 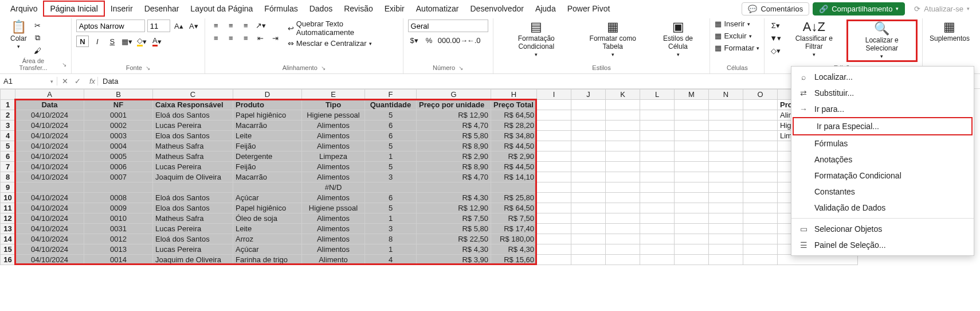 What do you see at coordinates (883, 126) in the screenshot?
I see `menu-item-ir-para-especial: Ir para Especial...` at bounding box center [883, 126].